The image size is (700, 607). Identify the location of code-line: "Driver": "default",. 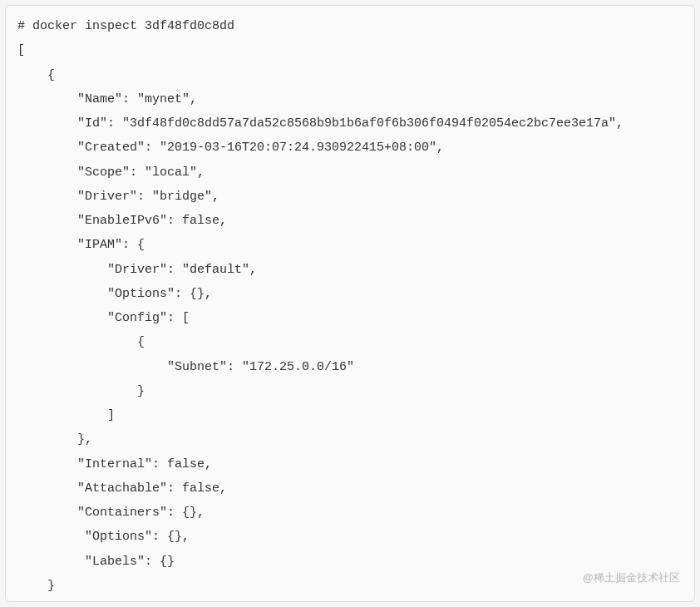
(350, 269).